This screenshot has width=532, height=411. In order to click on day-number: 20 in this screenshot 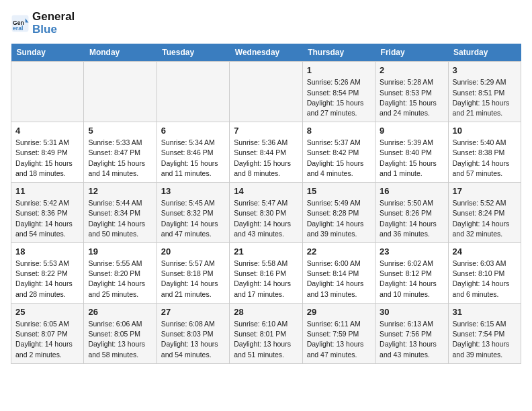, I will do `click(193, 251)`.